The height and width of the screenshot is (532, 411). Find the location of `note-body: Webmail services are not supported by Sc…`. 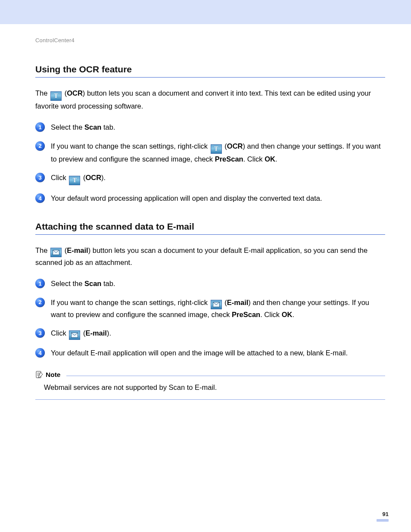

note-body: Webmail services are not supported by Sc… is located at coordinates (210, 389).